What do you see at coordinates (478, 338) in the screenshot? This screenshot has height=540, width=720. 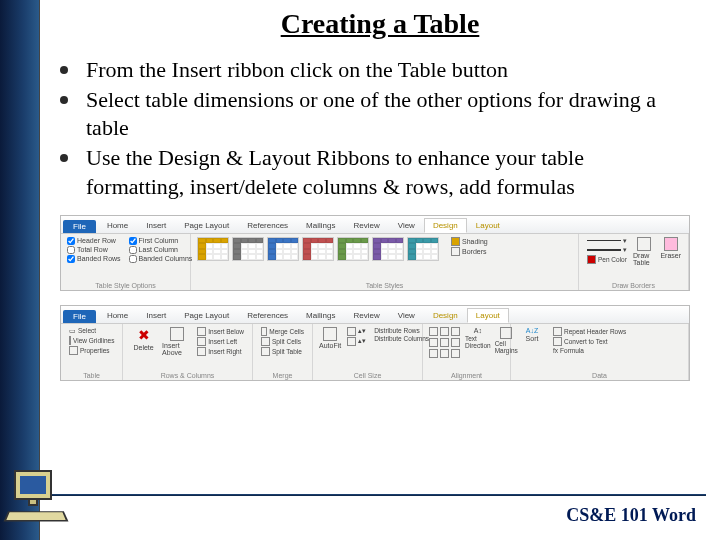 I see `text-direction-button: A↕Text Direction` at bounding box center [478, 338].